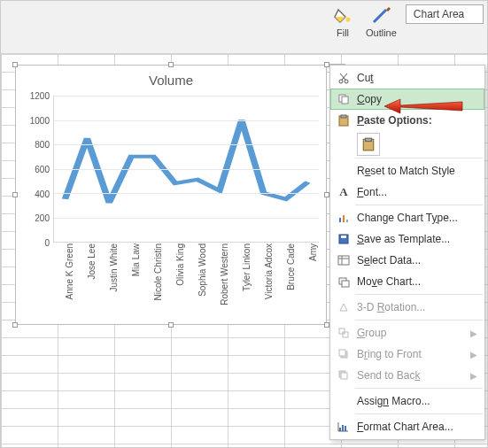 The height and width of the screenshot is (448, 488). What do you see at coordinates (407, 218) in the screenshot?
I see `menu-change-chart-type: Change Chart Type...` at bounding box center [407, 218].